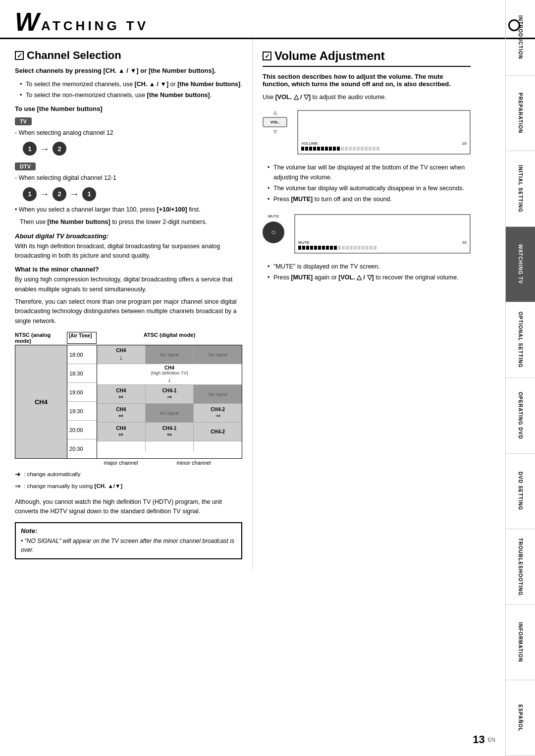 This screenshot has width=535, height=756. Describe the element at coordinates (170, 355) in the screenshot. I see `atsc-cell-1-2: No signal` at that location.